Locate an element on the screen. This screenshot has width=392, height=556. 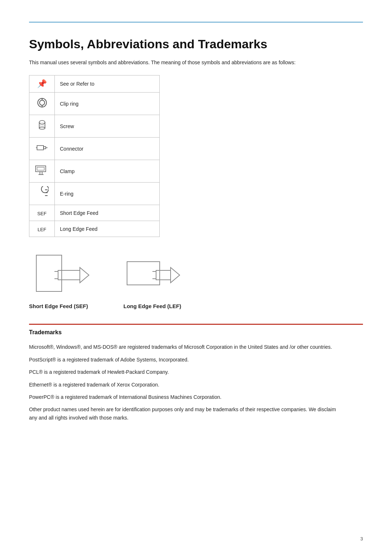
label-cell: Long Edge Feed is located at coordinates (107, 229).